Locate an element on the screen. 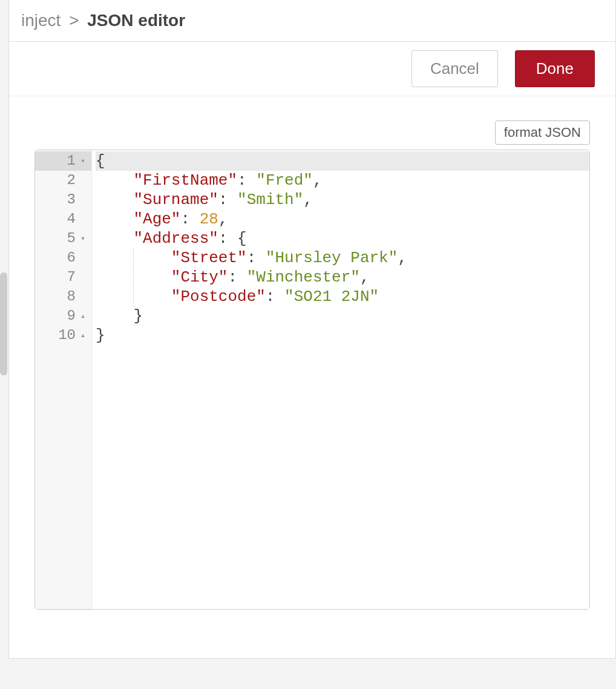 The height and width of the screenshot is (689, 616). line-number: 1 is located at coordinates (73, 161).